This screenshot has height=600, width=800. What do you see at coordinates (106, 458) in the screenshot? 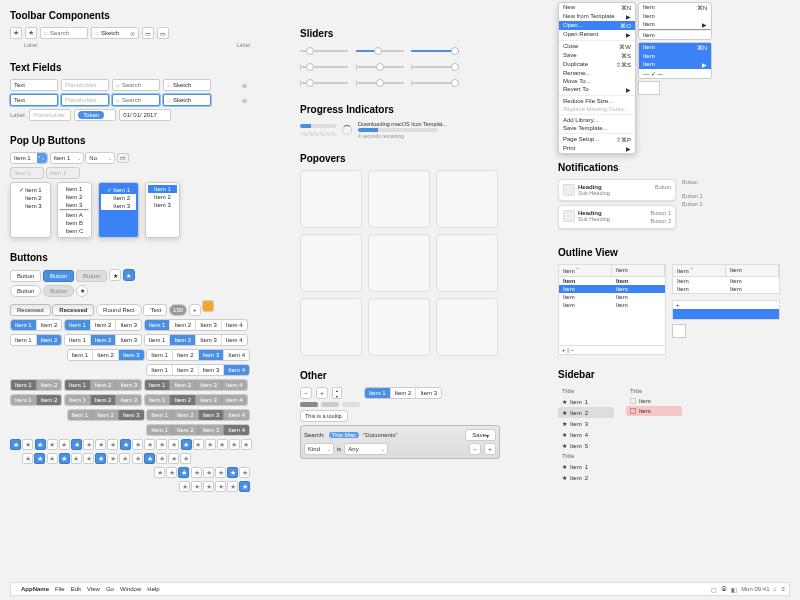
I see `star-segment: ★★★★` at bounding box center [106, 458].